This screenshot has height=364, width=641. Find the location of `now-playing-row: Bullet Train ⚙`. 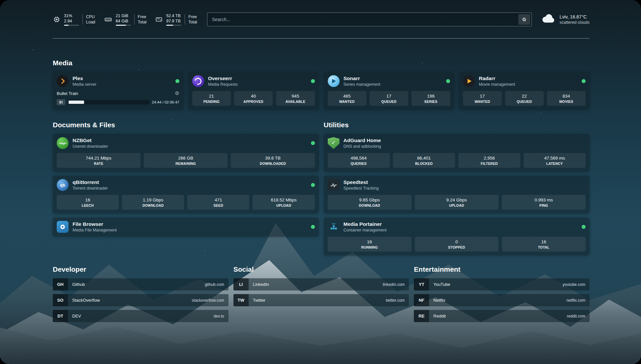

now-playing-row: Bullet Train ⚙ is located at coordinates (118, 93).